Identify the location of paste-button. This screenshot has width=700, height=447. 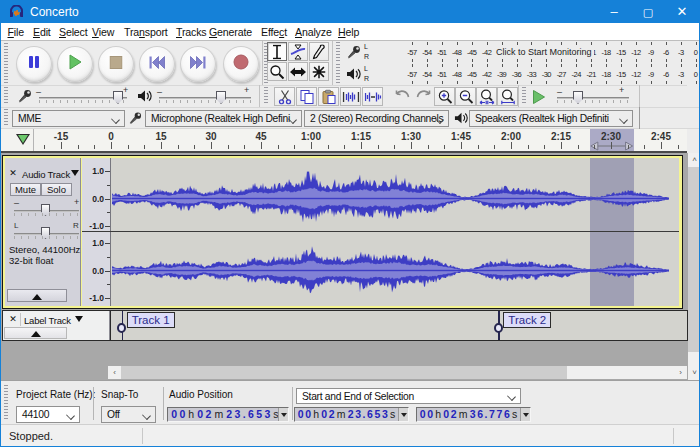
(328, 96).